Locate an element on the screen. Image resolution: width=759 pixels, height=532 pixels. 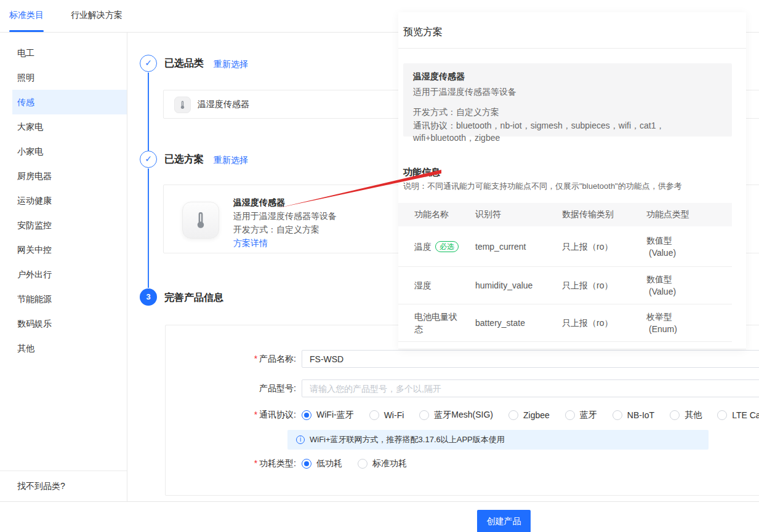
function-info-note: 说明：不同通讯能力可能支持功能点不同，仅展示"bluetooth"的功能点，供参… is located at coordinates (543, 186).